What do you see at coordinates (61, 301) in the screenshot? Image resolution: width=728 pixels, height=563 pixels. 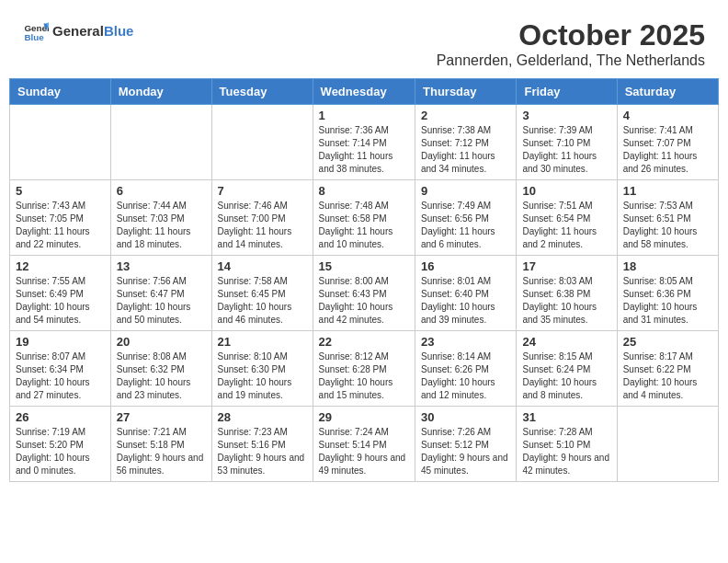 I see `day-info: Sunrise: 7:55 AM Sunset: 6:49 PM Dayligh…` at bounding box center [61, 301].